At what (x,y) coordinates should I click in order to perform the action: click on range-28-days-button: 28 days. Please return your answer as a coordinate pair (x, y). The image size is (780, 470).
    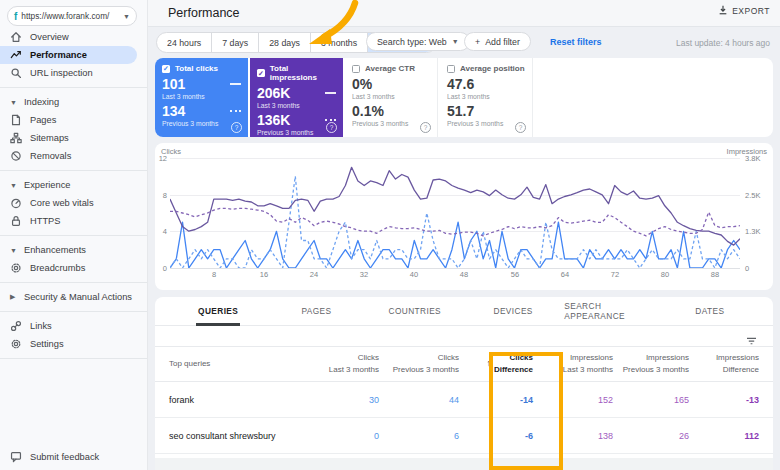
    Looking at the image, I should click on (285, 42).